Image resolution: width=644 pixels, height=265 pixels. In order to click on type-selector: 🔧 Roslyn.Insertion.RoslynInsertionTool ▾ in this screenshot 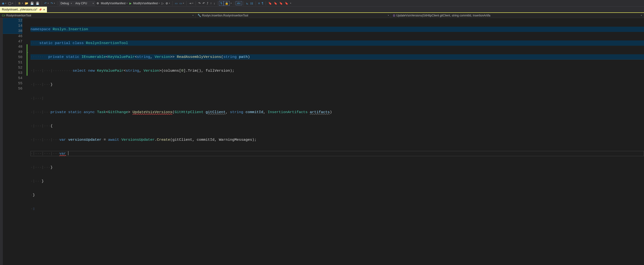, I will do `click(294, 15)`.